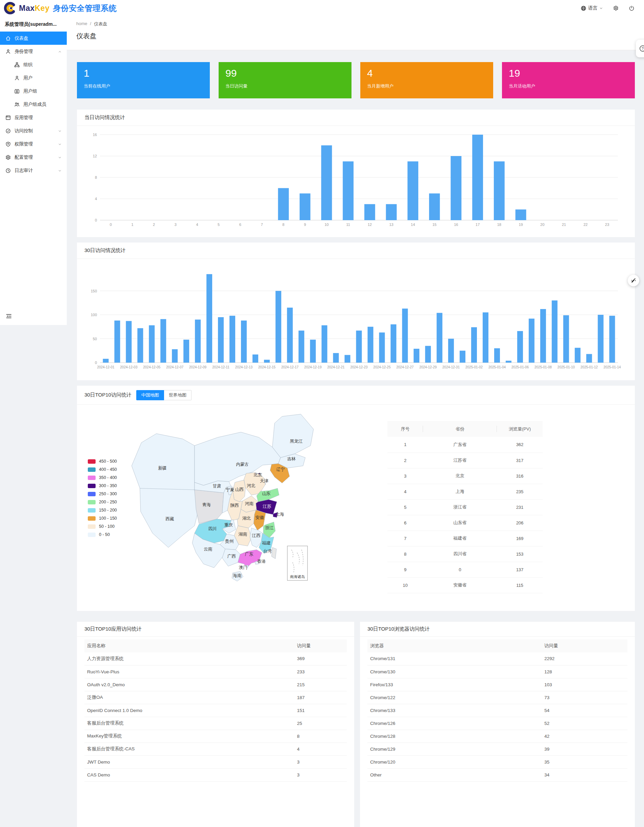 This screenshot has width=644, height=827. Describe the element at coordinates (8, 38) in the screenshot. I see `home-icon` at that location.